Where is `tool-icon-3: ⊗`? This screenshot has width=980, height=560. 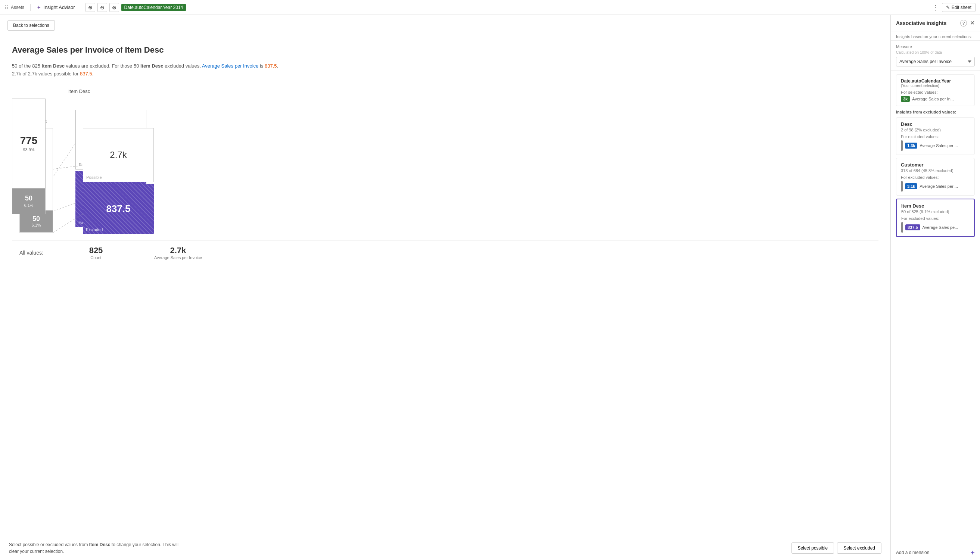
tool-icon-3: ⊗ is located at coordinates (114, 8).